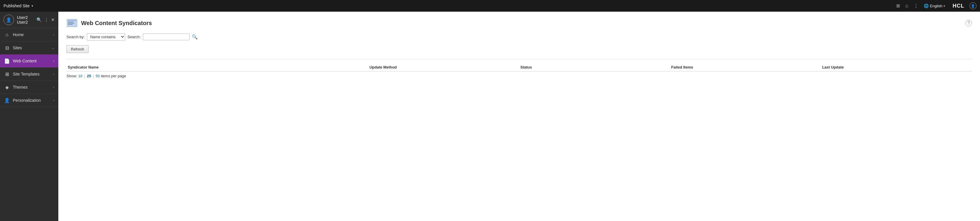 This screenshot has height=221, width=980. What do you see at coordinates (46, 20) in the screenshot?
I see `sidebar-more-button: ⋮` at bounding box center [46, 20].